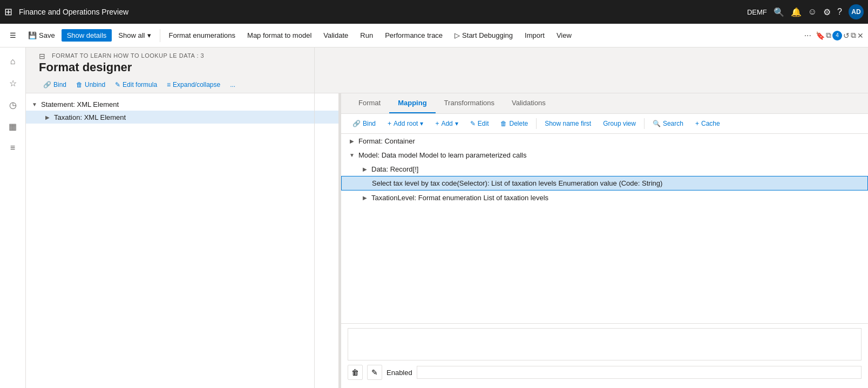 Image resolution: width=868 pixels, height=388 pixels. Describe the element at coordinates (605, 344) in the screenshot. I see `formula-area` at that location.